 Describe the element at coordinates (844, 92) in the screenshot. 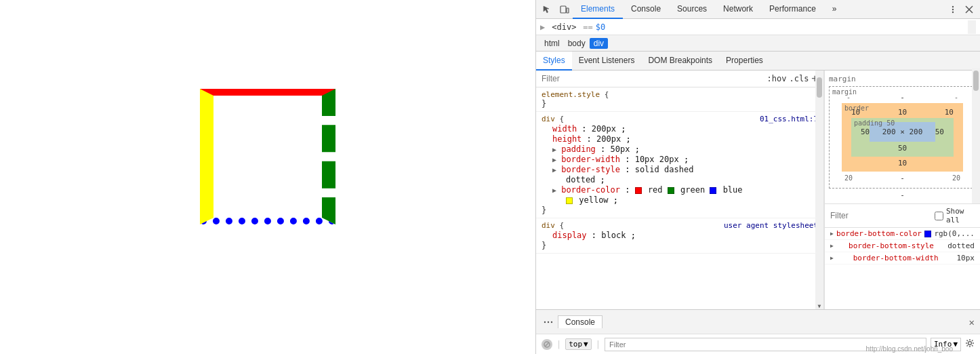

I see `margin-box-label: margin` at that location.